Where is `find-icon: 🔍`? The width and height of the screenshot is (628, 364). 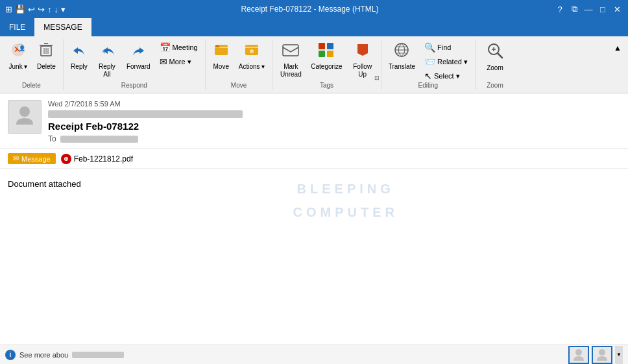
find-icon: 🔍 is located at coordinates (429, 47).